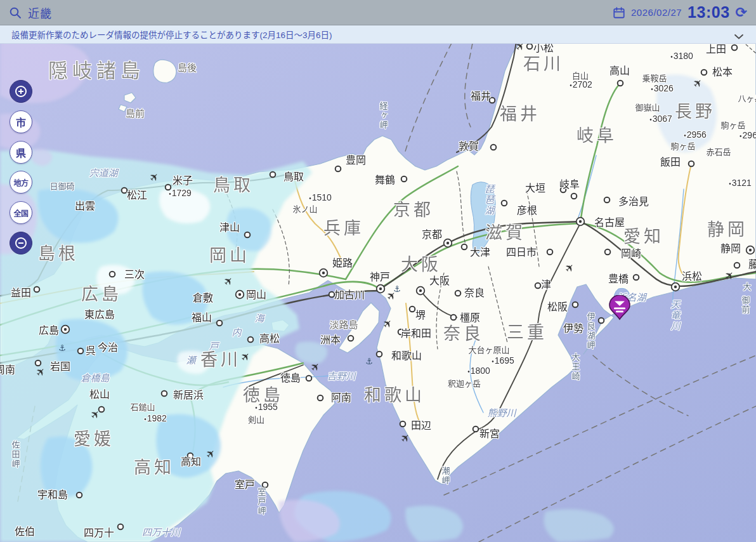 The image size is (756, 542). I want to click on region-search-value: 近畿, so click(40, 13).